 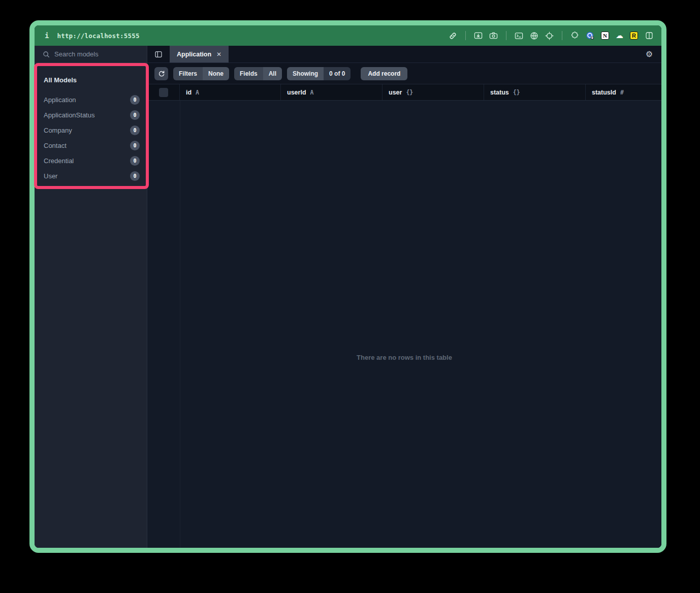 What do you see at coordinates (91, 115) in the screenshot?
I see `sidebar-item-applicationstatus: ApplicationStatus 0` at bounding box center [91, 115].